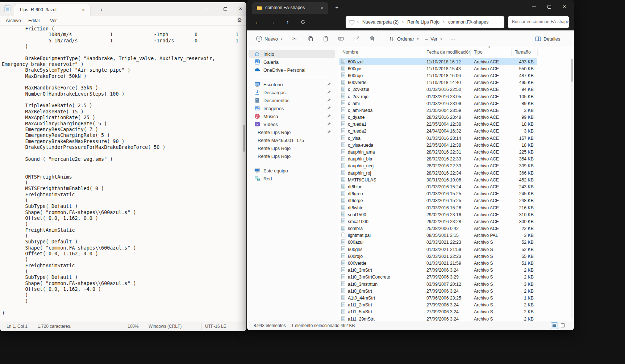  Describe the element at coordinates (341, 39) in the screenshot. I see `rename-button` at that location.